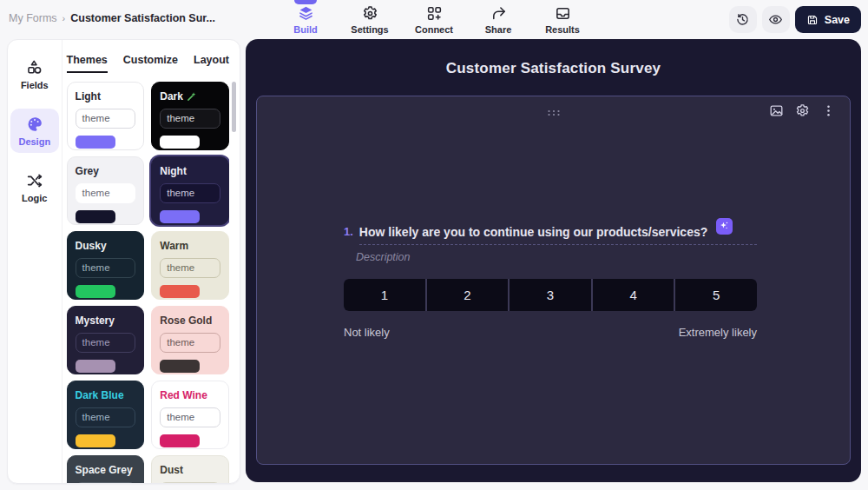  What do you see at coordinates (35, 188) in the screenshot?
I see `sidebar-item-logic: Logic` at bounding box center [35, 188].